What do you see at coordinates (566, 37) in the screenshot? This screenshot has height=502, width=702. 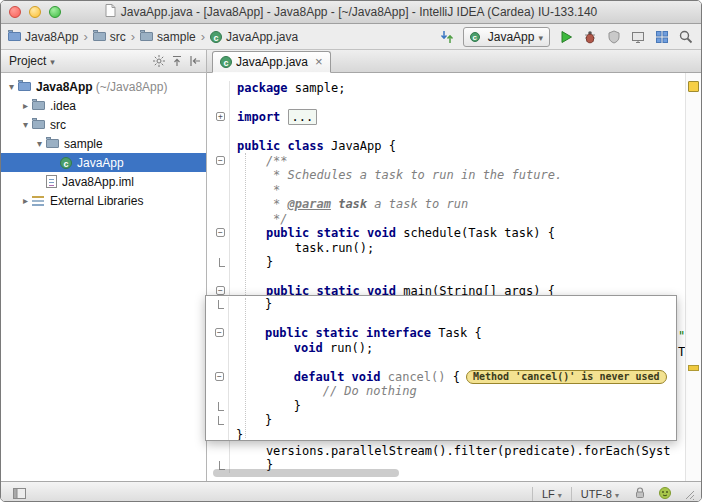 I see `run-button` at bounding box center [566, 37].